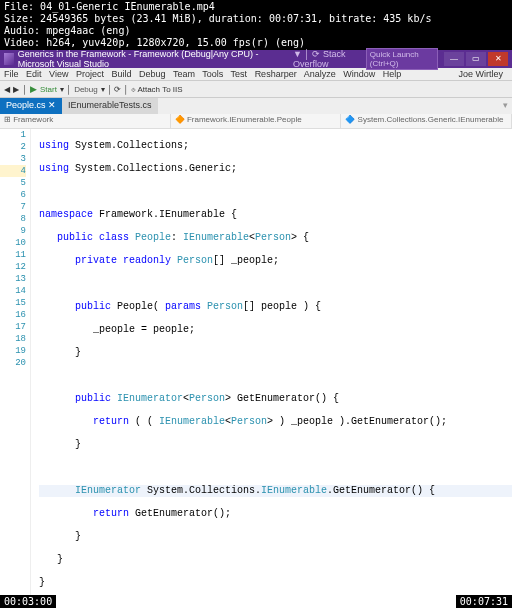 This screenshot has height=608, width=512. Describe the element at coordinates (152, 74) in the screenshot. I see `menu-debug: Debug` at that location.